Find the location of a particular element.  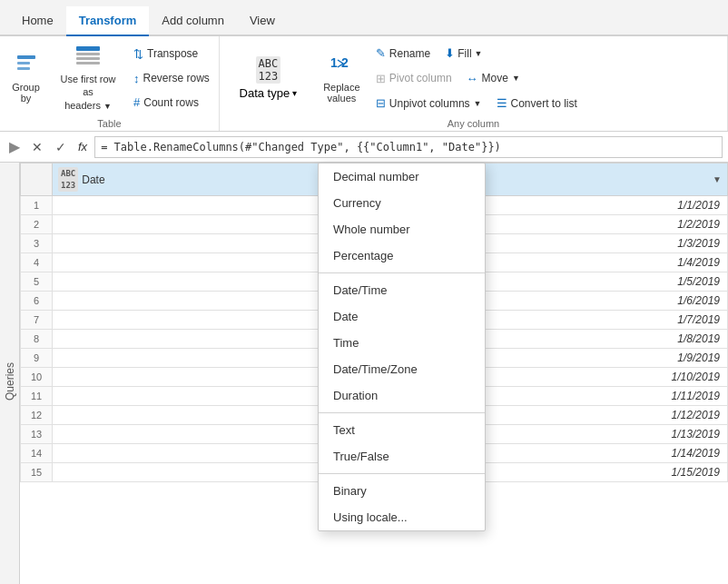

fill-icon: ⬇ is located at coordinates (450, 53).